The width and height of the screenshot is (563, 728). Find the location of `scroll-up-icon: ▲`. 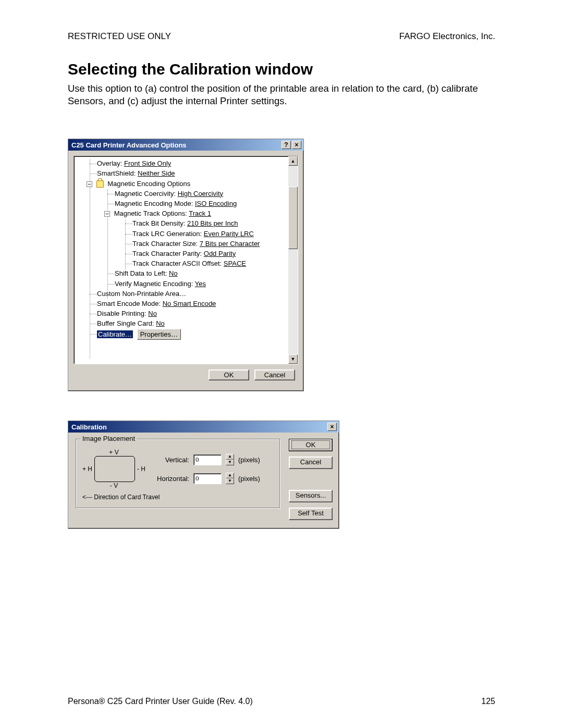

scroll-up-icon: ▲ is located at coordinates (293, 161).